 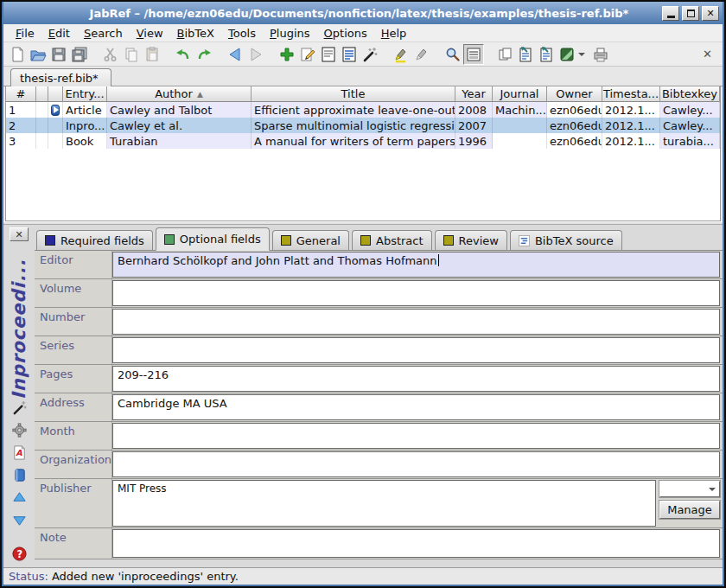 I want to click on next-entry-icon, so click(x=19, y=521).